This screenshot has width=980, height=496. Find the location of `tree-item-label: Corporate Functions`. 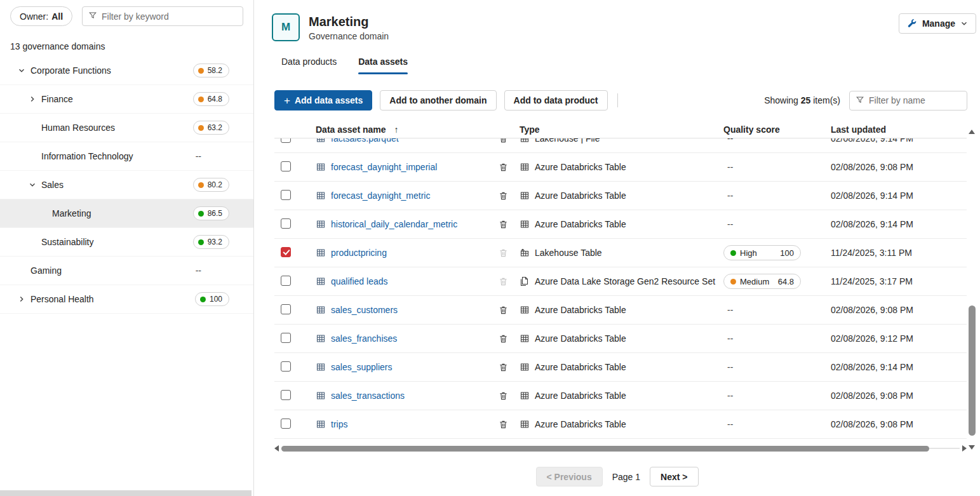

tree-item-label: Corporate Functions is located at coordinates (71, 70).